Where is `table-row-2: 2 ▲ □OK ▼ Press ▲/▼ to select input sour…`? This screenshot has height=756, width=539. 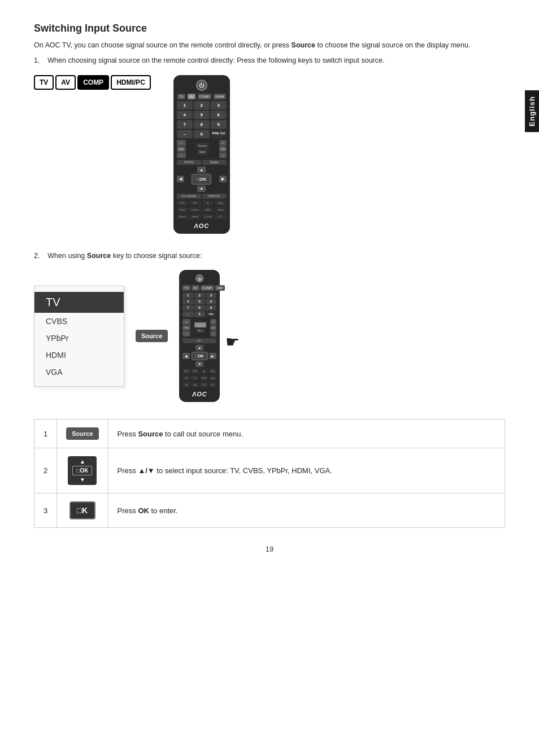 table-row-2: 2 ▲ □OK ▼ Press ▲/▼ to select input sour… is located at coordinates (270, 471).